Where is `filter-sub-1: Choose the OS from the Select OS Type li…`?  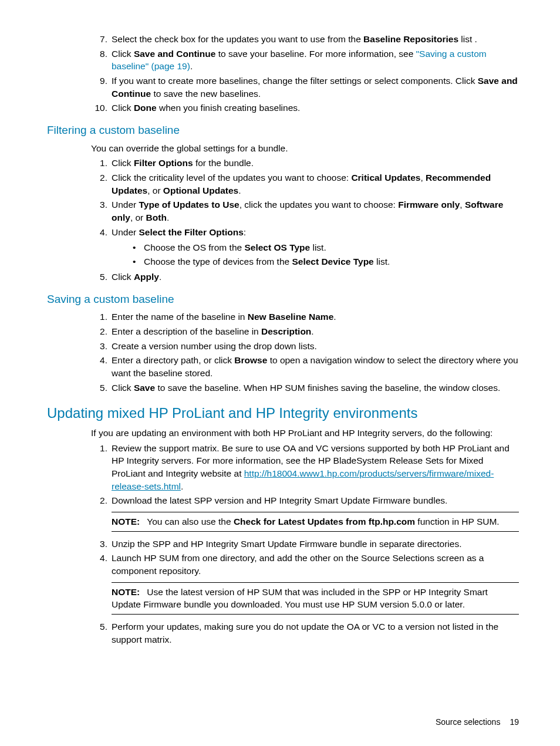 filter-sub-1: Choose the OS from the Select OS Type li… is located at coordinates (324, 248).